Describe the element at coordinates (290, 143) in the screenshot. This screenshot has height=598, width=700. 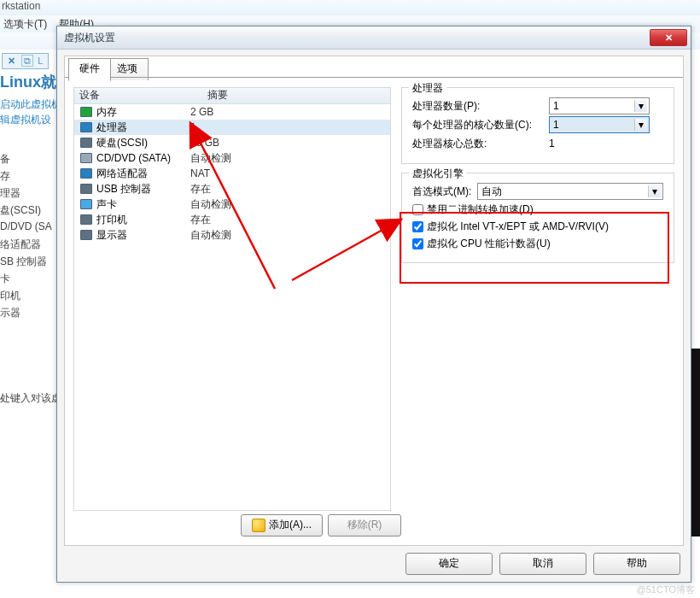
I see `device-summary: 20 GB` at that location.